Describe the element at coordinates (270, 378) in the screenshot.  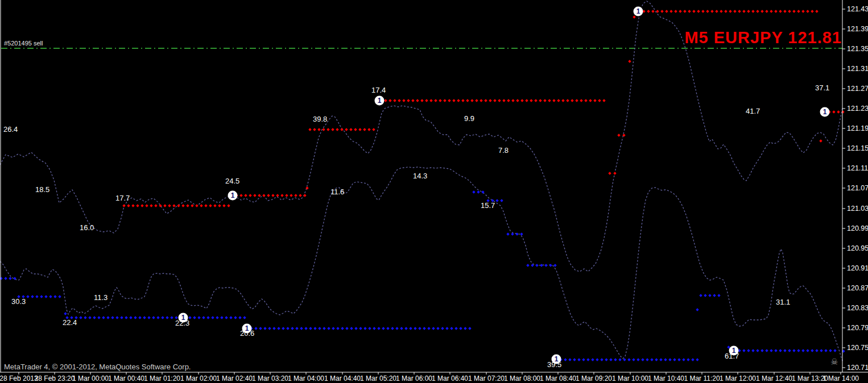
I see `time-axis-label: 1 Mar 03:20` at that location.